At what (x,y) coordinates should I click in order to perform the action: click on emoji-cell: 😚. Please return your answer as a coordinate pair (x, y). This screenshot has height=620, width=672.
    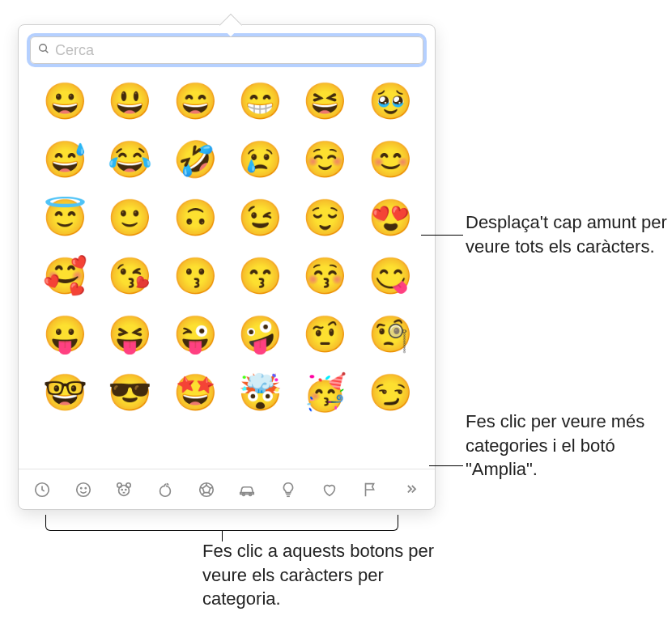
    Looking at the image, I should click on (324, 276).